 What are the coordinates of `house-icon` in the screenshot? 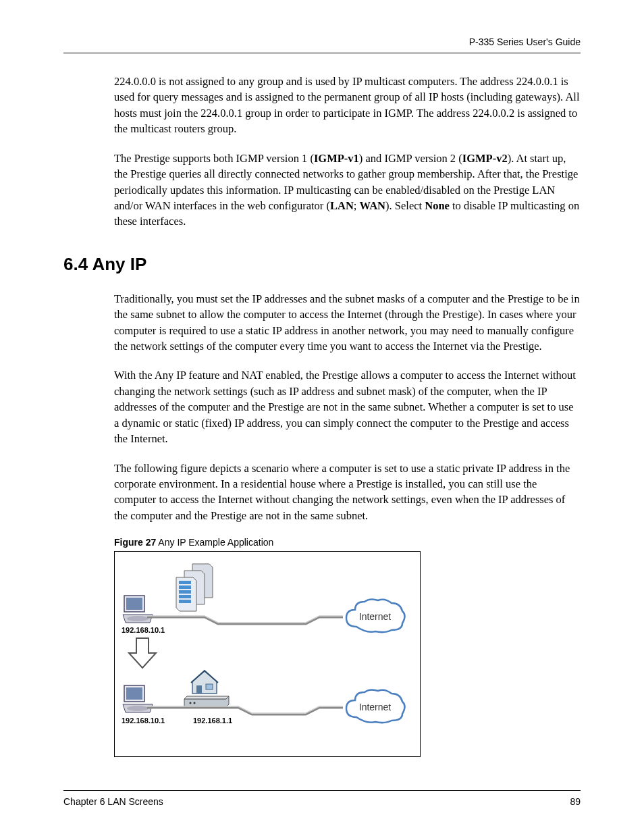 It's located at (205, 682).